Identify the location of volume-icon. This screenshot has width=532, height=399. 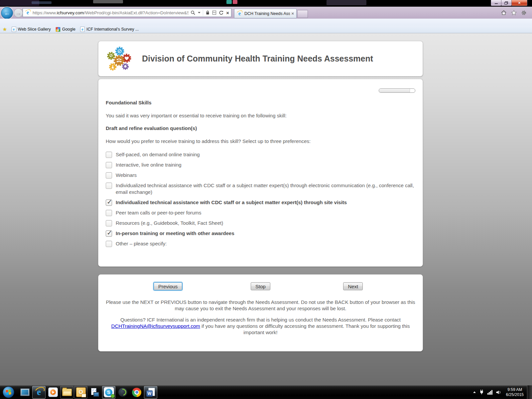
(499, 392).